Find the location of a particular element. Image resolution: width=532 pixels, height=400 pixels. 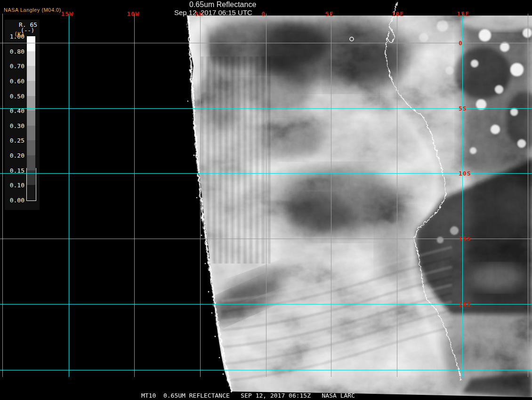

datetime-text: Sep 12, 2017 06:15 UTC is located at coordinates (213, 12).